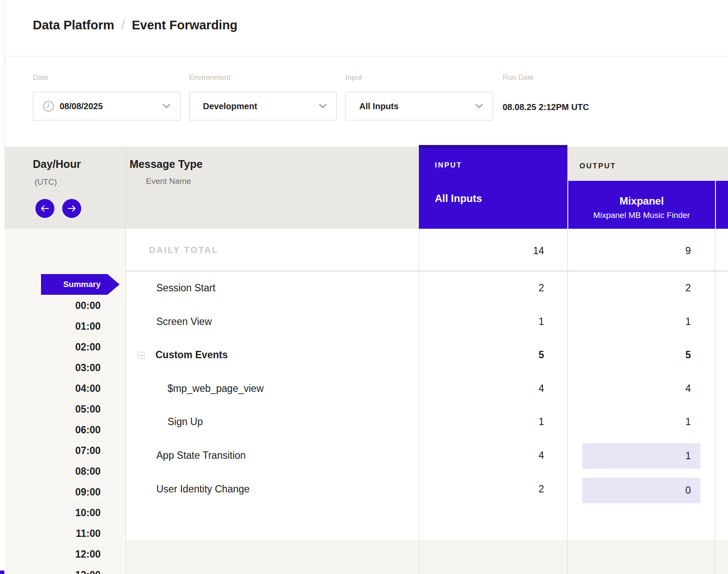  Describe the element at coordinates (493, 187) in the screenshot. I see `input-column-header: INPUT All Inputs` at that location.